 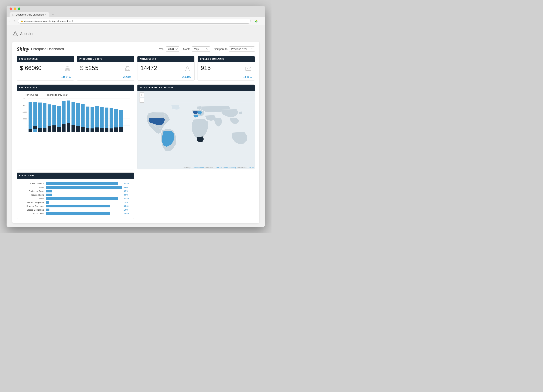 I want to click on app-logo: Appsilon, so click(x=23, y=34).